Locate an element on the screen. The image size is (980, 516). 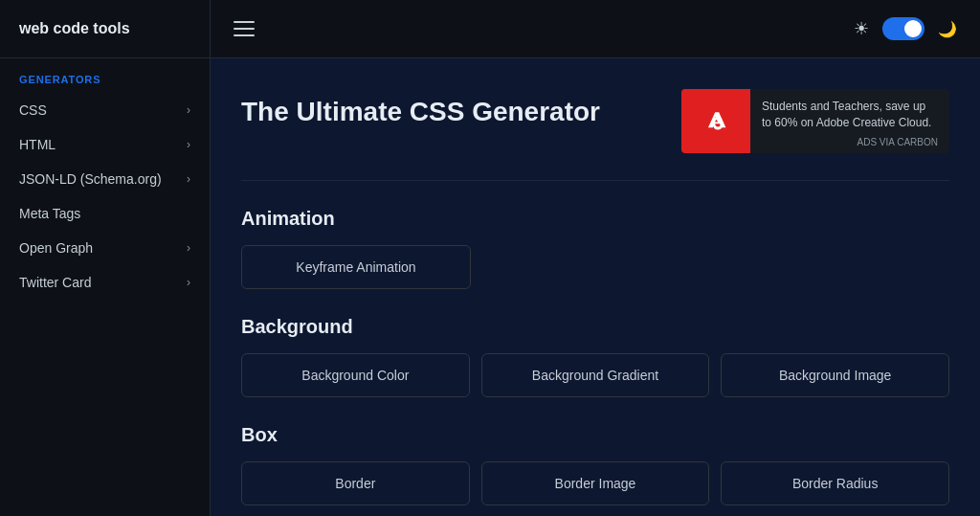
moon-icon: 🌙 is located at coordinates (947, 29).